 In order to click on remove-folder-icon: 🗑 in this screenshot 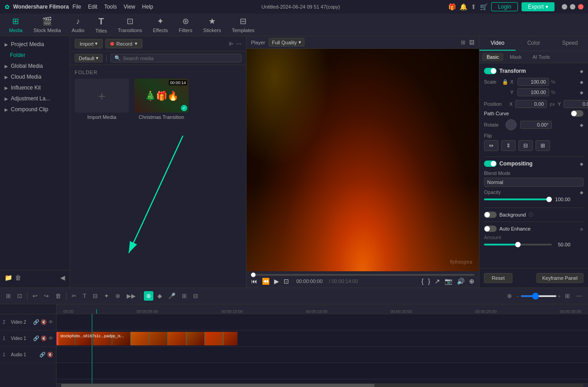, I will do `click(18, 278)`.